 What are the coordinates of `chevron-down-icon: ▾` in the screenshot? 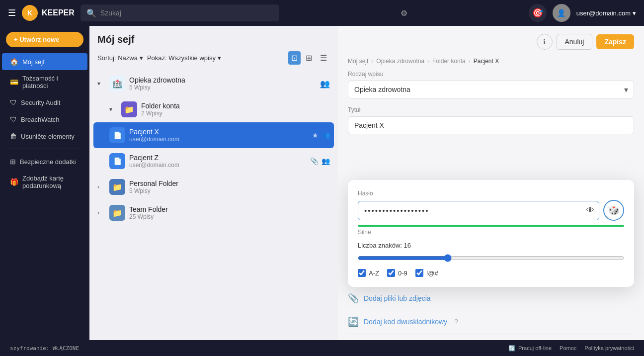 It's located at (634, 13).